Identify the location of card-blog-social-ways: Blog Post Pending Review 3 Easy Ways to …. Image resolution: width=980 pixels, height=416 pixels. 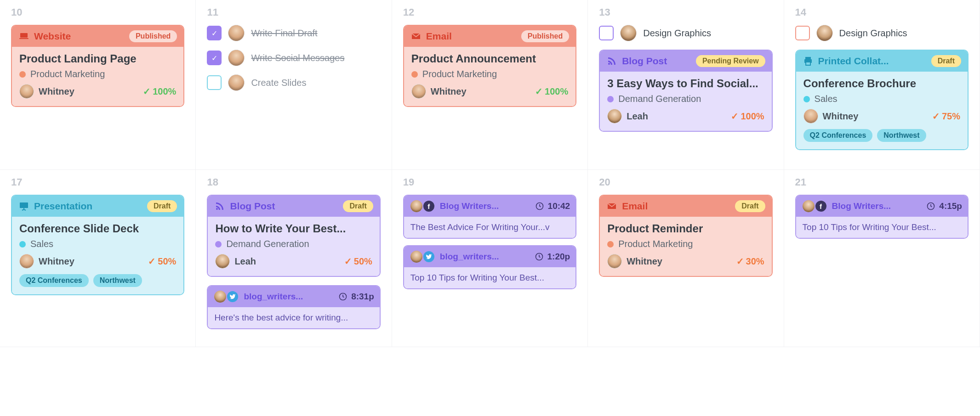
(686, 91).